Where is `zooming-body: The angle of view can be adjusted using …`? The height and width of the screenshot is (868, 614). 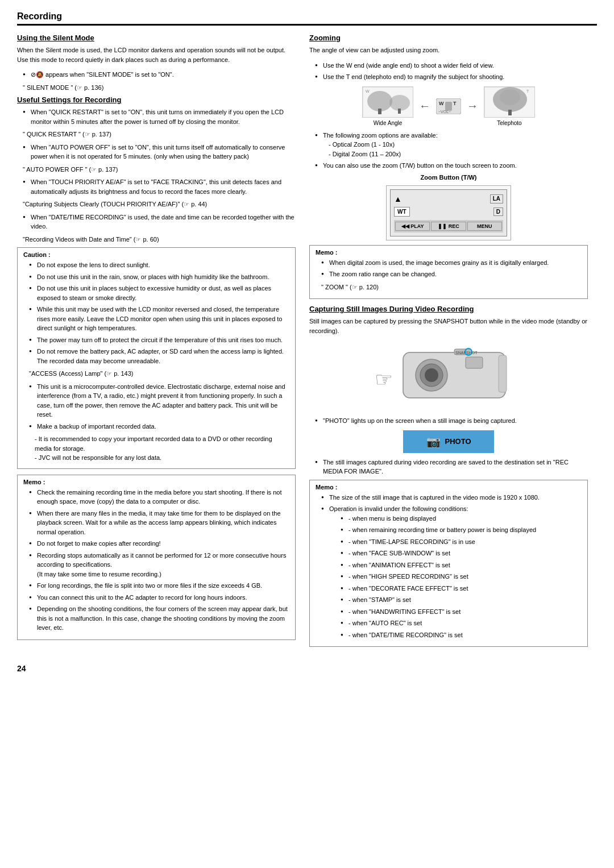 zooming-body: The angle of view can be adjusted using … is located at coordinates (449, 50).